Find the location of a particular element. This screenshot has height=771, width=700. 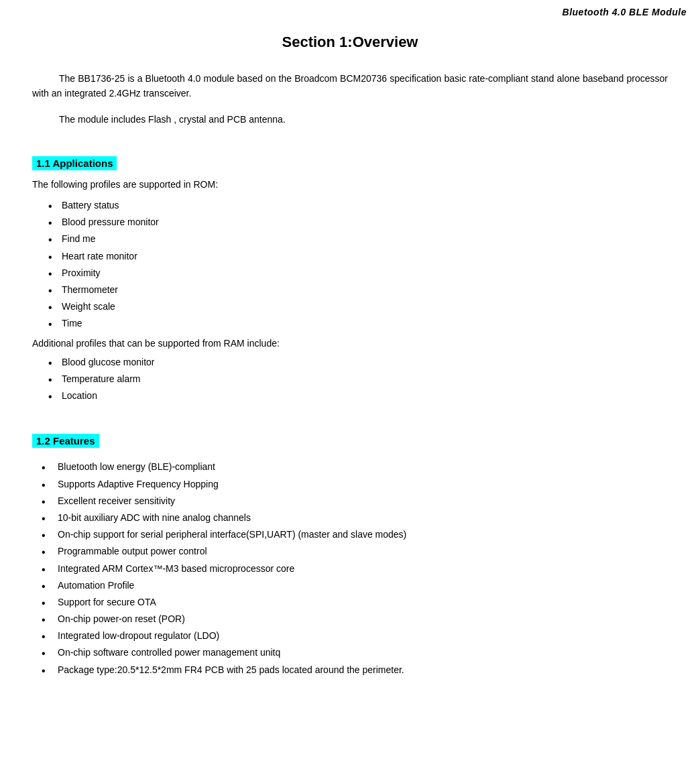

rom-intro: The following profiles are supported in … is located at coordinates (350, 185).